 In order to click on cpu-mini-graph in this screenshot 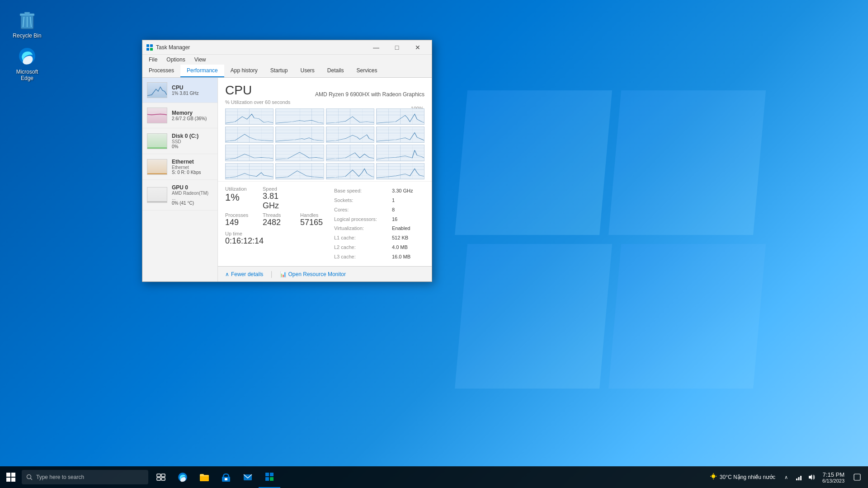, I will do `click(157, 90)`.